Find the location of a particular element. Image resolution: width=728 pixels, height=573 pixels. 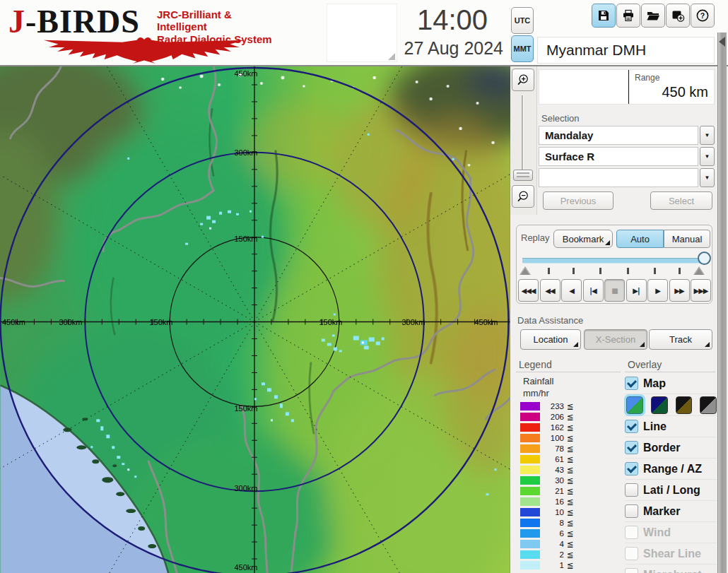

play-button: ▶ is located at coordinates (657, 290).